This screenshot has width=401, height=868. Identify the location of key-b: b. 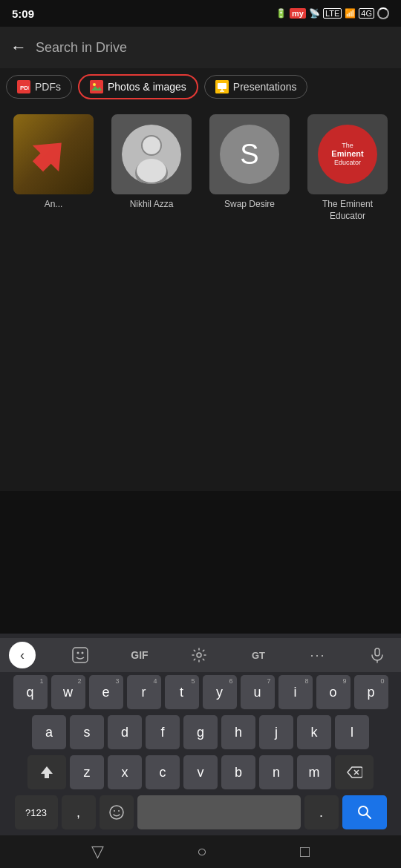
(238, 772).